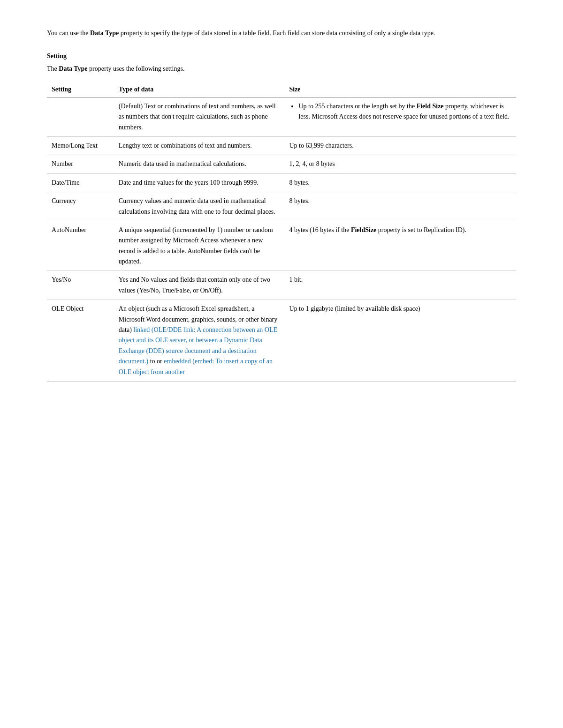 The image size is (563, 728). I want to click on cell-size-memo: Up to 63,999 characters., so click(400, 145).